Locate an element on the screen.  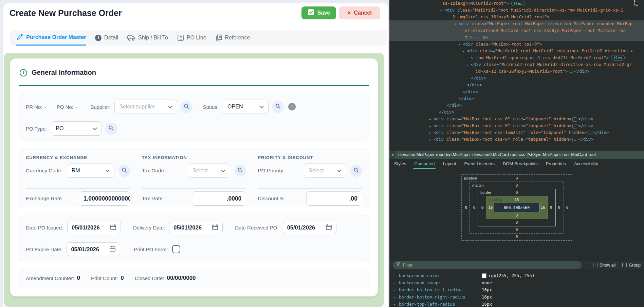
devtools-tab-accessibility: Accessibility is located at coordinates (586, 164).